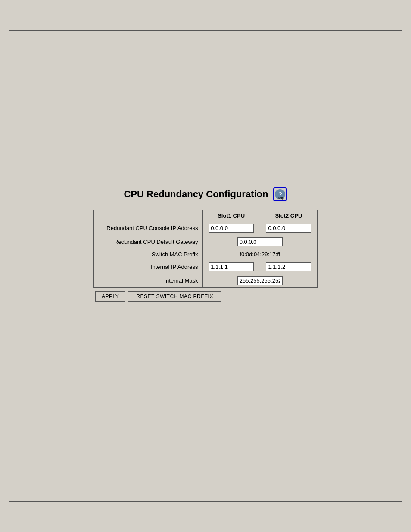 The width and height of the screenshot is (411, 532). What do you see at coordinates (289, 267) in the screenshot?
I see `cell-slot2-internal-ip` at bounding box center [289, 267].